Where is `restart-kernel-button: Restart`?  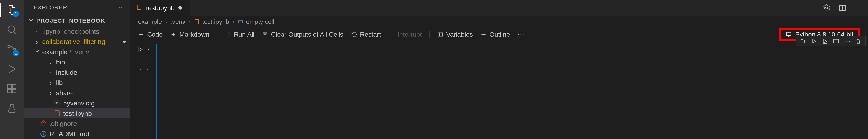
restart-kernel-button: Restart is located at coordinates (366, 34).